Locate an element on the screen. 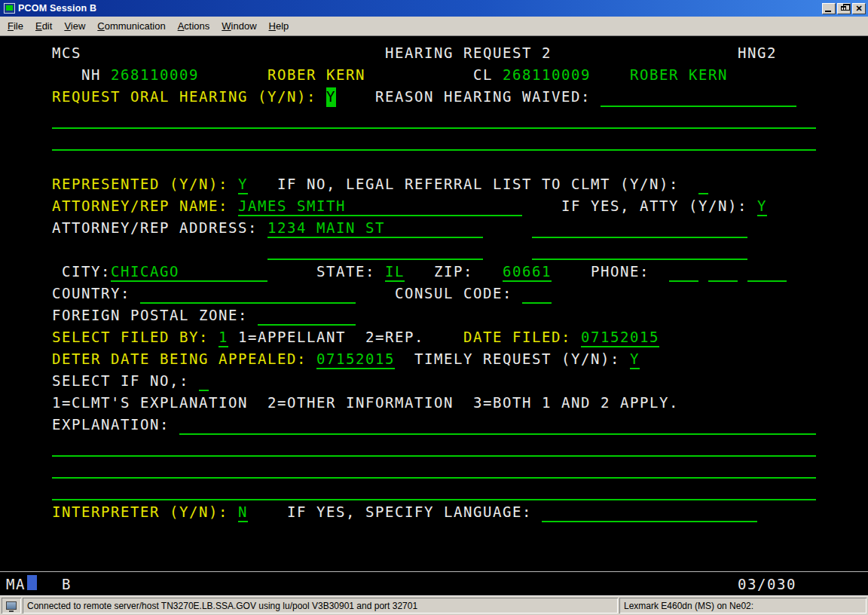  terminal-label: PHONE: is located at coordinates (620, 272).